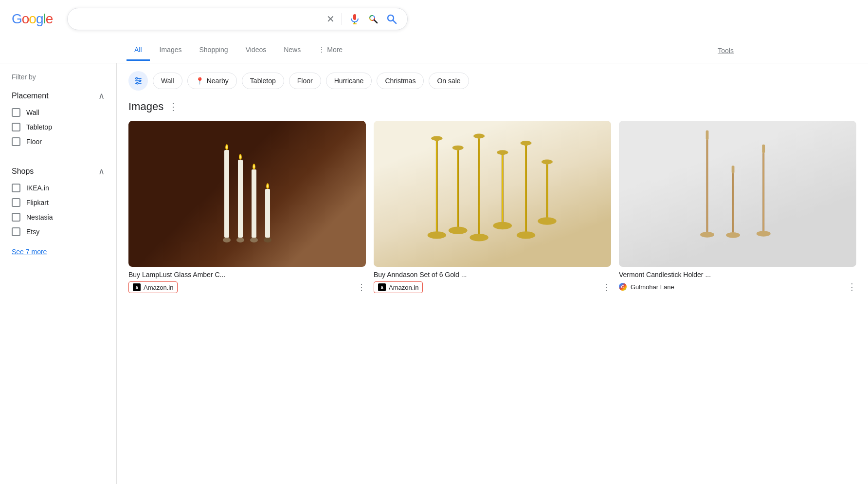 The height and width of the screenshot is (484, 868). I want to click on nestasia-label: Nestasia, so click(39, 217).